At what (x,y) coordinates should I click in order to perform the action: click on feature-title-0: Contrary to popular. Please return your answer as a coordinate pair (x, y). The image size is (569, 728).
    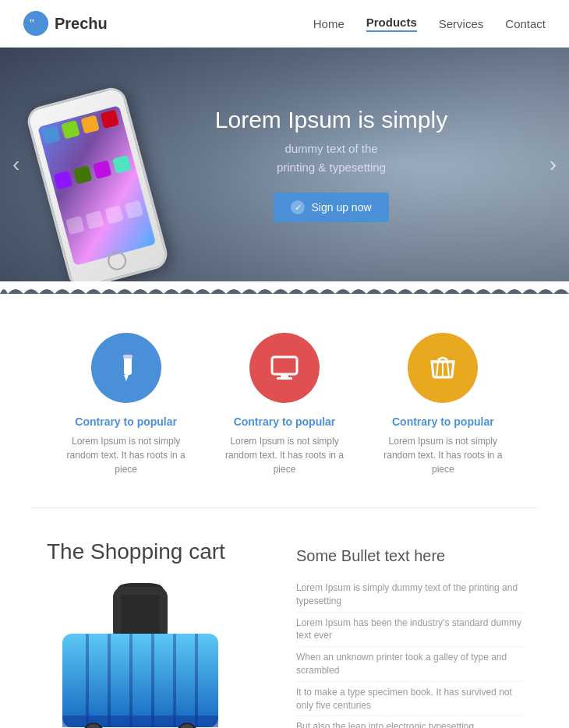
    Looking at the image, I should click on (126, 422).